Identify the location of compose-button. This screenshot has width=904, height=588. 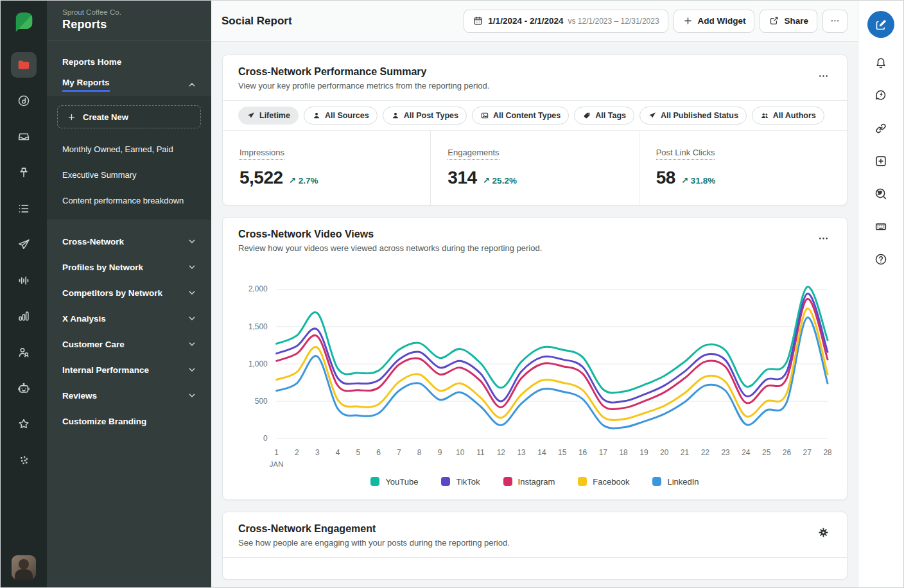
(881, 24).